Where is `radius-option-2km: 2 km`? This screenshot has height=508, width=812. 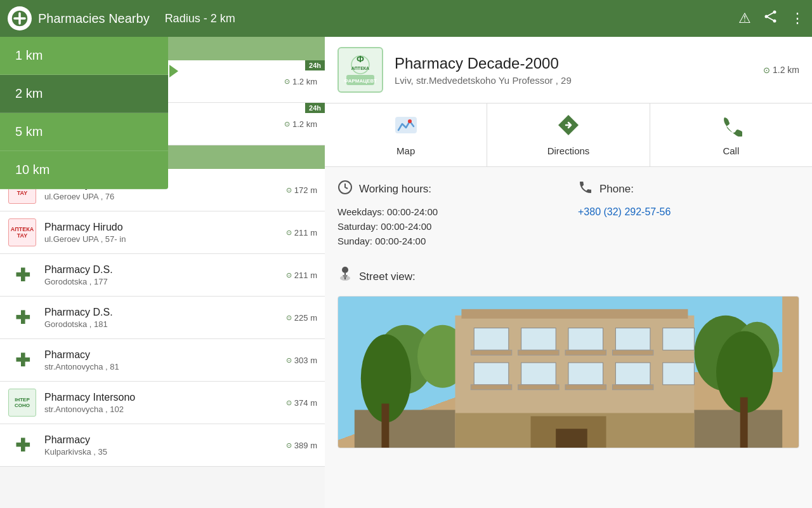
radius-option-2km: 2 km is located at coordinates (84, 94).